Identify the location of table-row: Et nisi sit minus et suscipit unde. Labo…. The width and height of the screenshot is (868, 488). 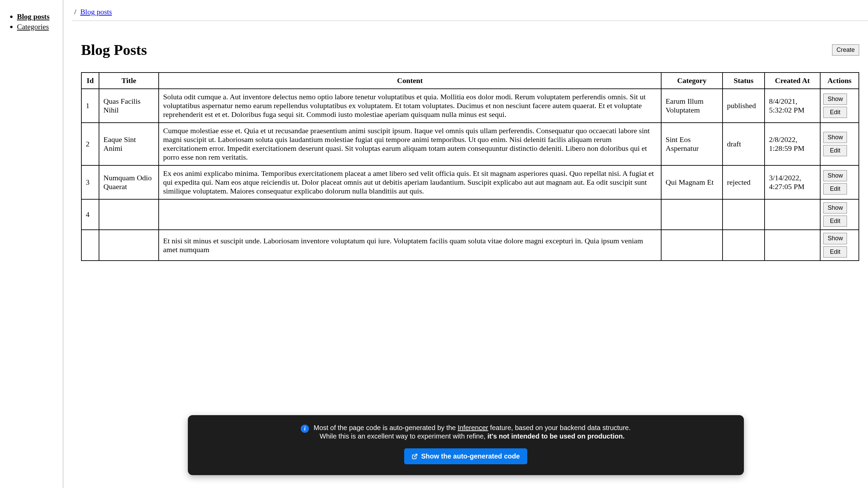
(470, 245).